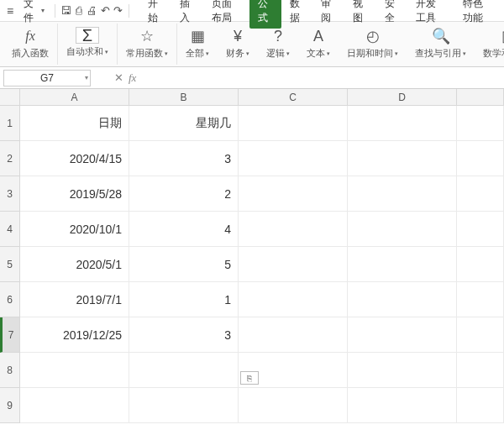 The width and height of the screenshot is (504, 435). Describe the element at coordinates (184, 194) in the screenshot. I see `cell: 2` at that location.